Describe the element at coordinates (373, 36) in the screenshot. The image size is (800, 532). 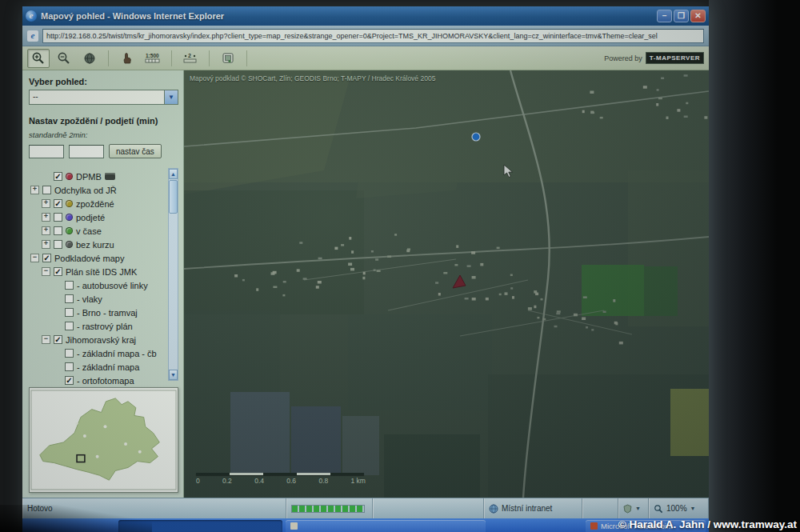
I see `url-input: http://192.168.0.25/twist/tms/kr_jihomor…` at that location.